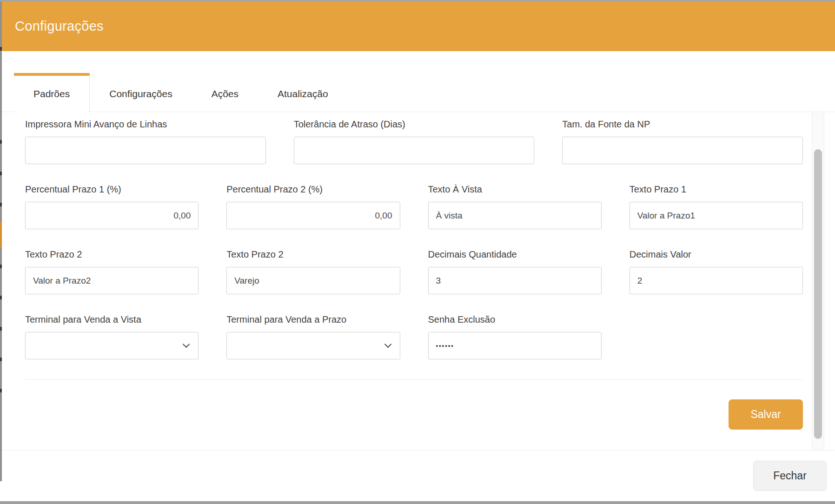  I want to click on field-label: Percentual Prazo 1 (%), so click(112, 190).